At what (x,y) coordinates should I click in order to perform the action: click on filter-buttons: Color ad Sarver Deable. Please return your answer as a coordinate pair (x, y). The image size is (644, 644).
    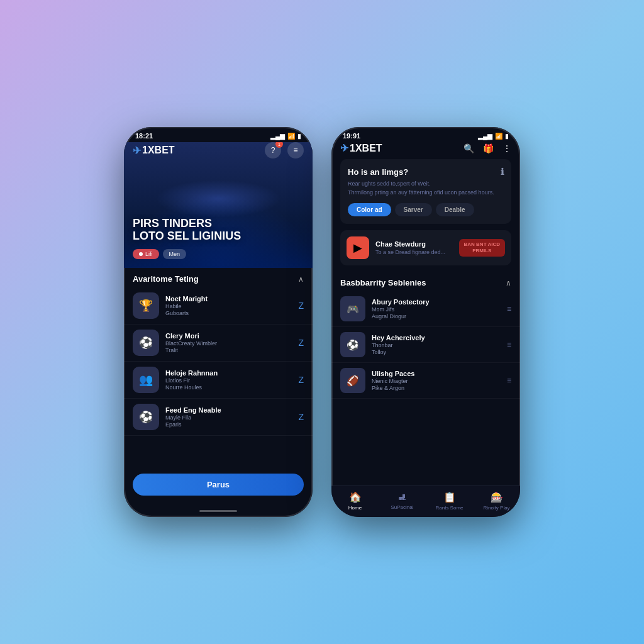
    Looking at the image, I should click on (426, 210).